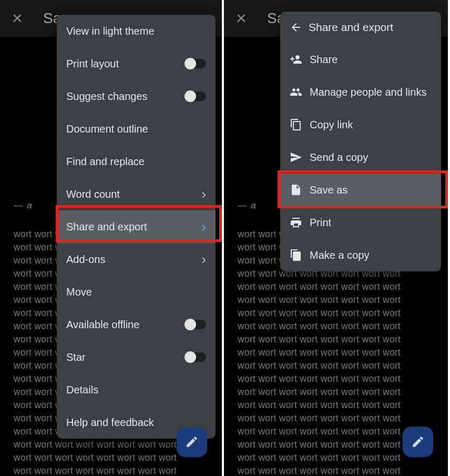 This screenshot has height=476, width=450. Describe the element at coordinates (136, 292) in the screenshot. I see `menu-item-label: Move` at that location.